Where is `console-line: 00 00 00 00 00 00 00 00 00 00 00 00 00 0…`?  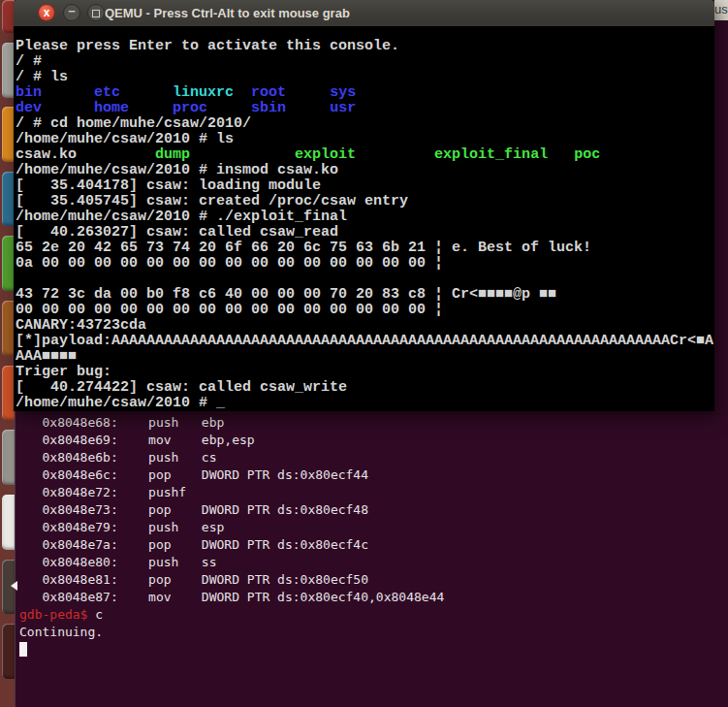 console-line: 00 00 00 00 00 00 00 00 00 00 00 00 00 0… is located at coordinates (364, 310).